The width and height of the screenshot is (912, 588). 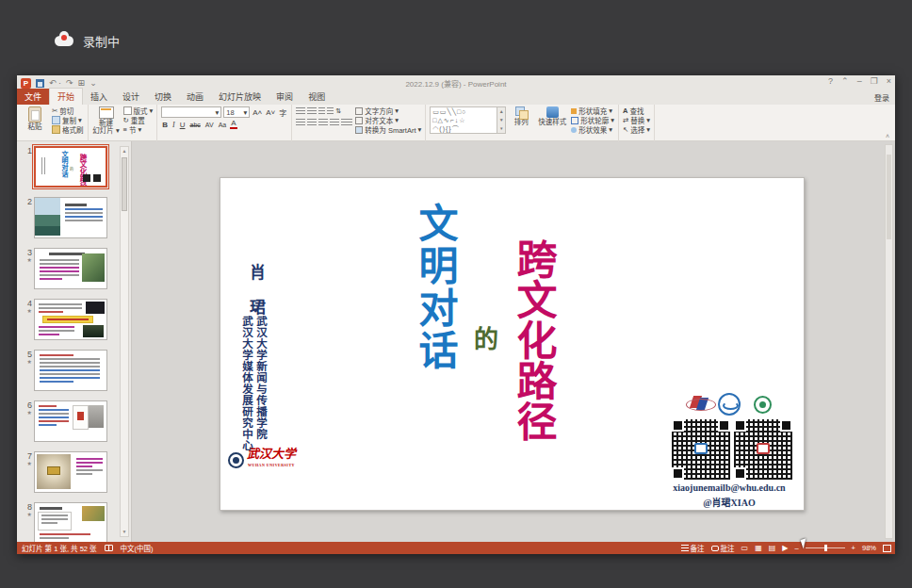 What do you see at coordinates (626, 130) in the screenshot?
I see `select-icon: ↖` at bounding box center [626, 130].